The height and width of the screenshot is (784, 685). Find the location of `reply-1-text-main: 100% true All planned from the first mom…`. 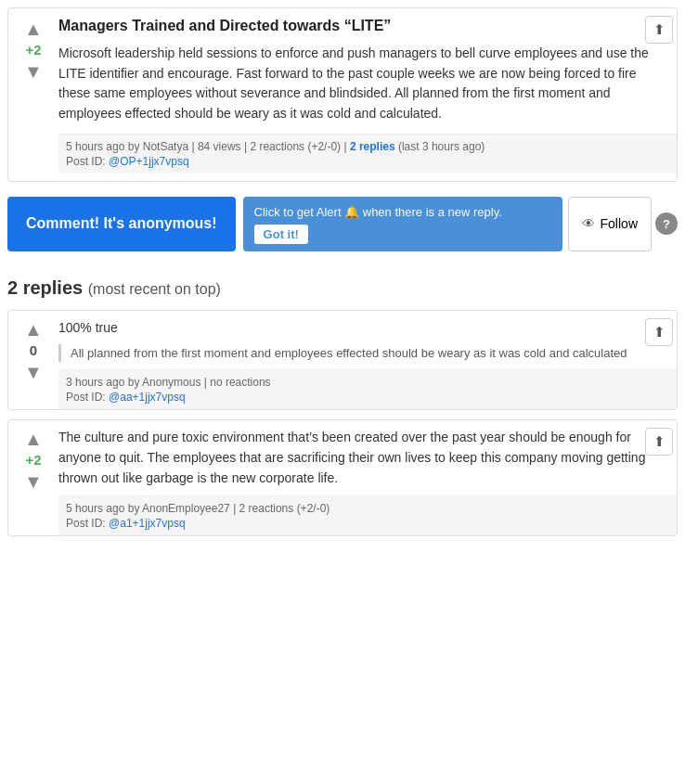

reply-1-text-main: 100% true All planned from the first mom… is located at coordinates (364, 340).